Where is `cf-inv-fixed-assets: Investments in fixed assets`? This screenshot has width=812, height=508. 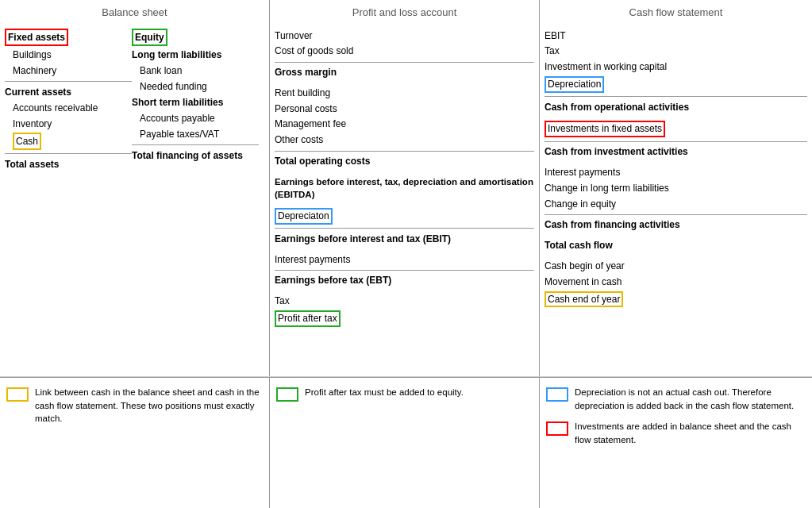 cf-inv-fixed-assets: Investments in fixed assets is located at coordinates (676, 129).